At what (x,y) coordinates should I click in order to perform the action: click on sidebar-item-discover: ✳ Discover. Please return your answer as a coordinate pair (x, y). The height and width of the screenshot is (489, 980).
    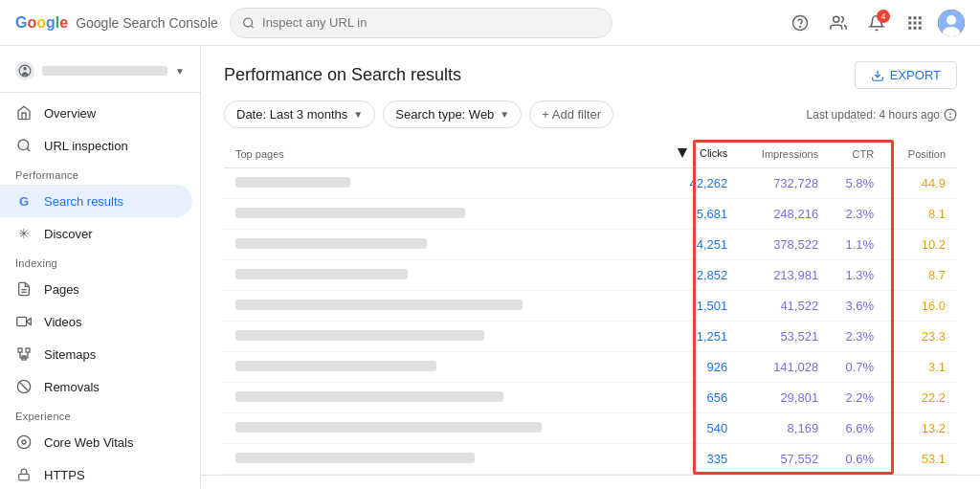
    Looking at the image, I should click on (96, 233).